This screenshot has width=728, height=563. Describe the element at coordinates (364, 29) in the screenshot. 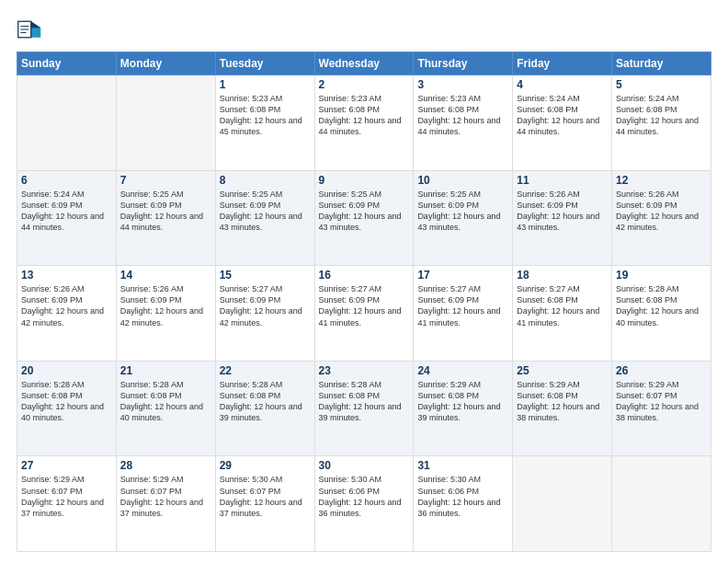

I see `header` at that location.